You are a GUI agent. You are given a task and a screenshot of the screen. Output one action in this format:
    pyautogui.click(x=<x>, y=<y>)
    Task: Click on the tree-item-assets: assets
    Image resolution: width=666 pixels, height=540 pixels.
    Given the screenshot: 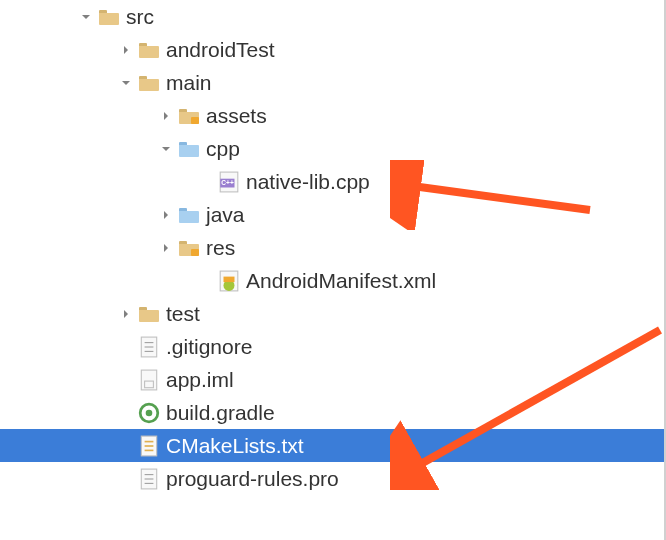 What is the action you would take?
    pyautogui.click(x=333, y=116)
    